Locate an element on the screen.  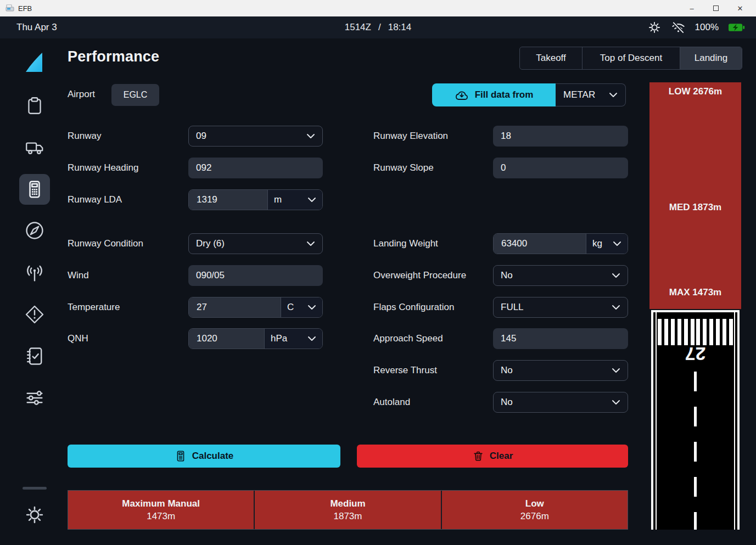
runway-heading-value: 092 is located at coordinates (204, 168).